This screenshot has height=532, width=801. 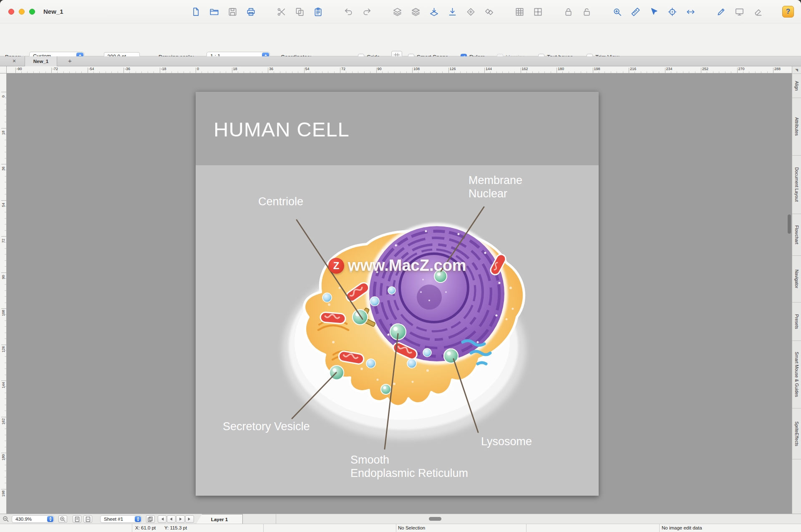 I want to click on sidebar-tab-attributes: Attributes, so click(x=797, y=127).